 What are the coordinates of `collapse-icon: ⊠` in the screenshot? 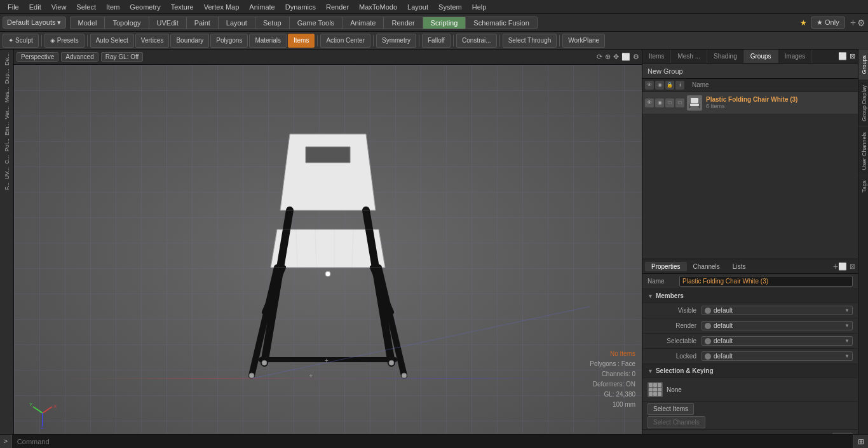 It's located at (853, 56).